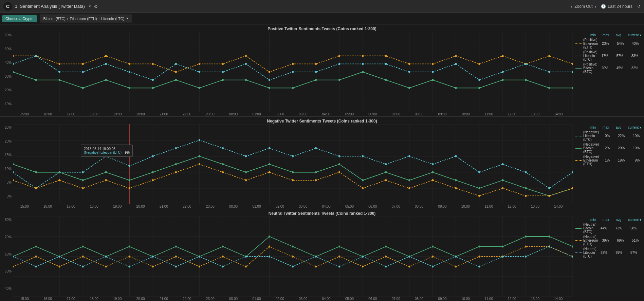 Image resolution: width=644 pixels, height=301 pixels. I want to click on positive-chart-title: Positive Twitter Sentiments Tweets (Coin…, so click(322, 28).